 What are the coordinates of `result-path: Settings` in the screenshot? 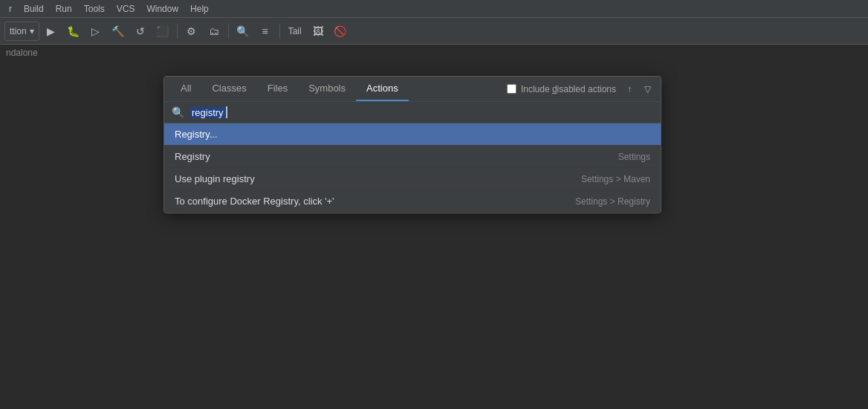 It's located at (635, 157).